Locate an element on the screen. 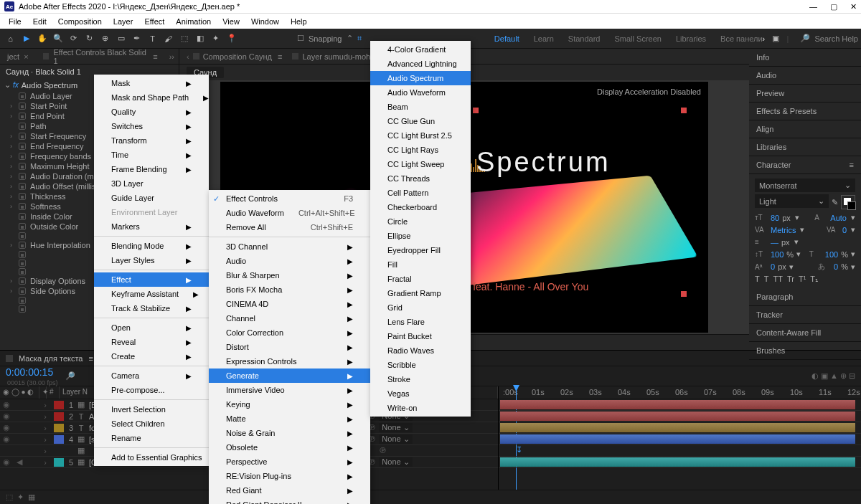 The image size is (861, 504). menu-item: Switches▶ is located at coordinates (151, 126).